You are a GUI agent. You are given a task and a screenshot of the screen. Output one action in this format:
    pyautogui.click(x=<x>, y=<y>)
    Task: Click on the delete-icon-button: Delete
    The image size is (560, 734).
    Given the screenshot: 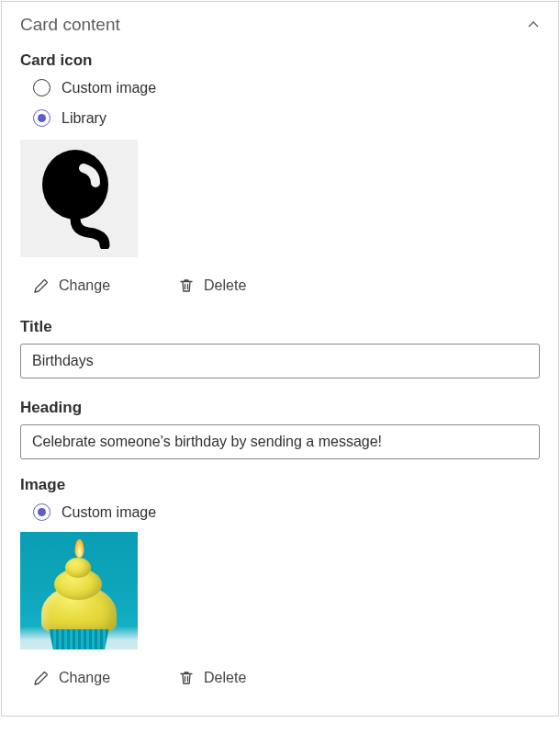 What is the action you would take?
    pyautogui.click(x=212, y=286)
    